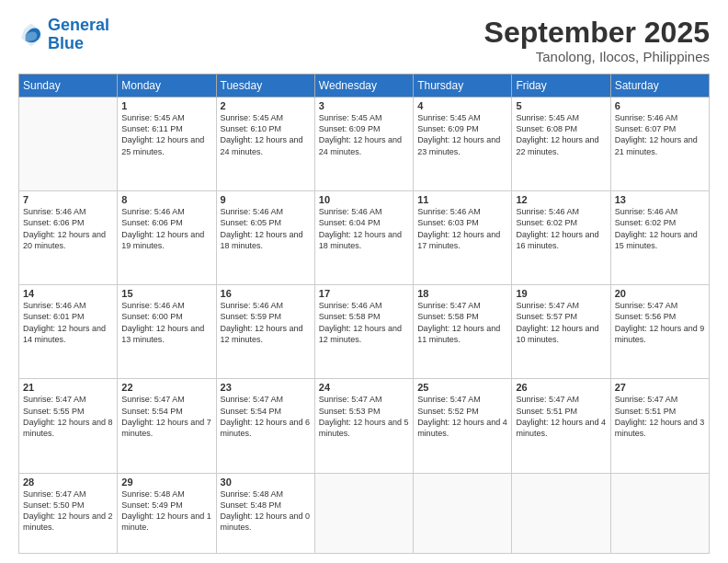 The image size is (728, 563). Describe the element at coordinates (79, 25) in the screenshot. I see `logo-general: General` at that location.